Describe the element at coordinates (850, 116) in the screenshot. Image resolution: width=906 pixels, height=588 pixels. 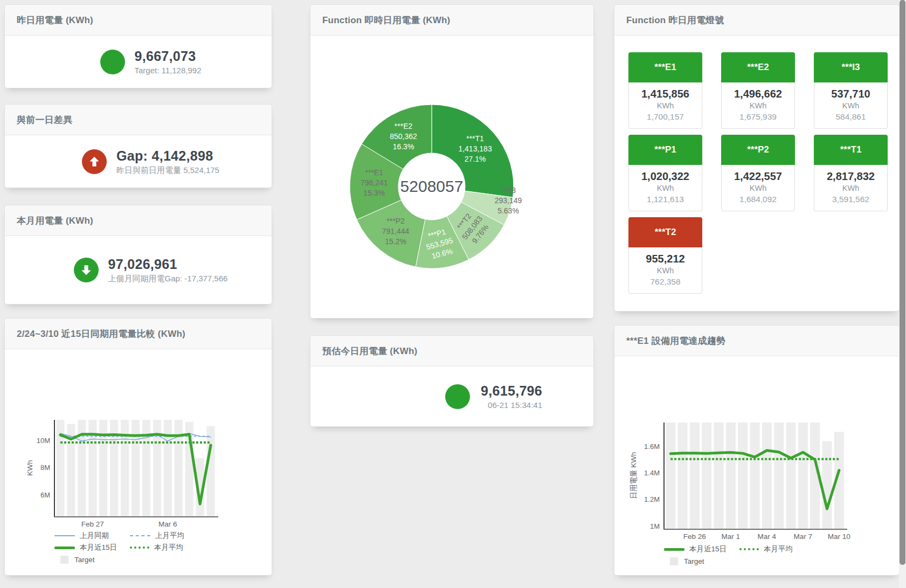
I see `tile-target: 584,861` at that location.